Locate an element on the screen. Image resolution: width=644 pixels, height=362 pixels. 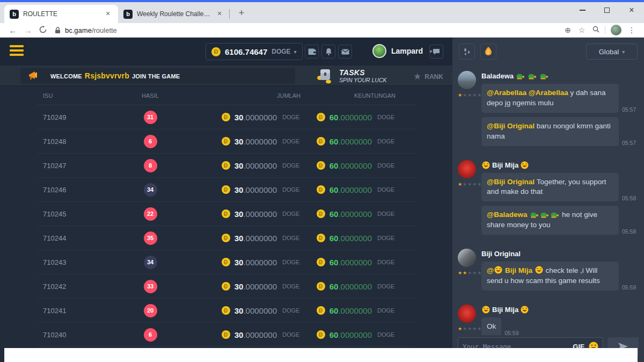
close-button: × is located at coordinates (632, 10).